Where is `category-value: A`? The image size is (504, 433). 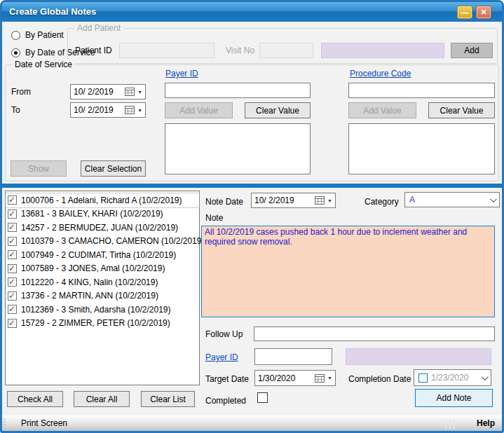
category-value: A is located at coordinates (448, 200).